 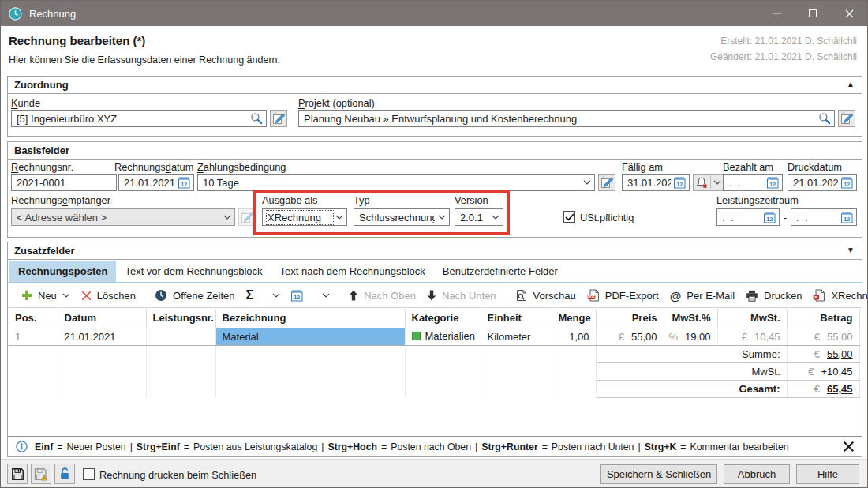 I want to click on tab-text-nach-rechnungsblock: Text nach dem Rechnungsblock, so click(x=353, y=272).